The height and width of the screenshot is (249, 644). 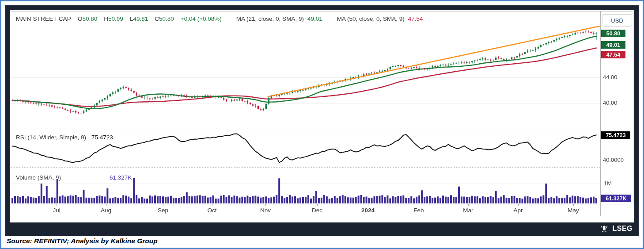 I want to click on volume-legend: Volume (SMA, 9)61.327K, so click(x=74, y=178).